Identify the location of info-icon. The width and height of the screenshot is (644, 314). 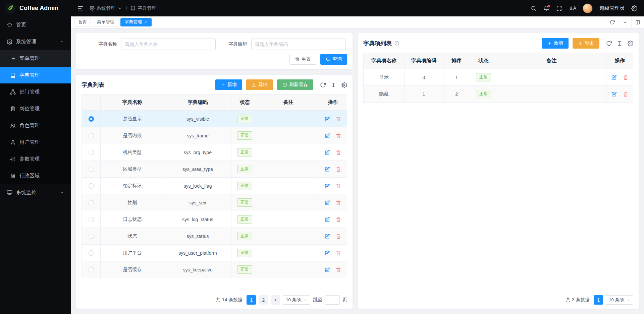
(397, 43).